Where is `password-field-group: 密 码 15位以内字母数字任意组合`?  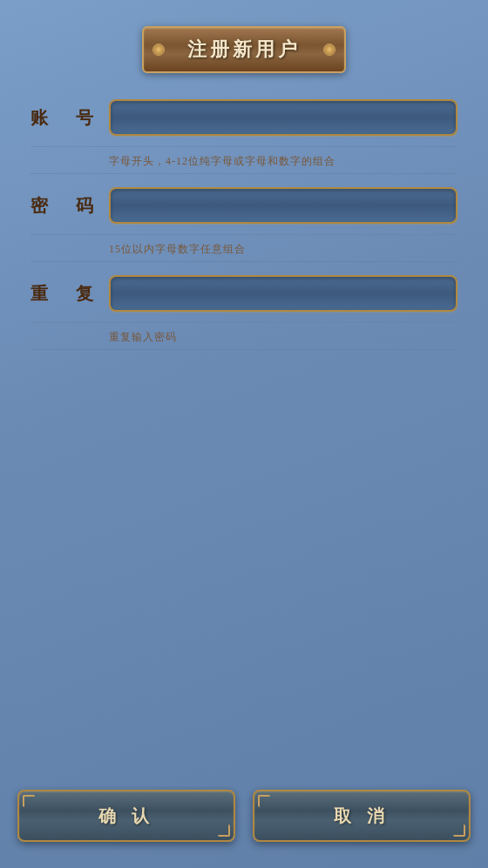 password-field-group: 密 码 15位以内字母数字任意组合 is located at coordinates (244, 222).